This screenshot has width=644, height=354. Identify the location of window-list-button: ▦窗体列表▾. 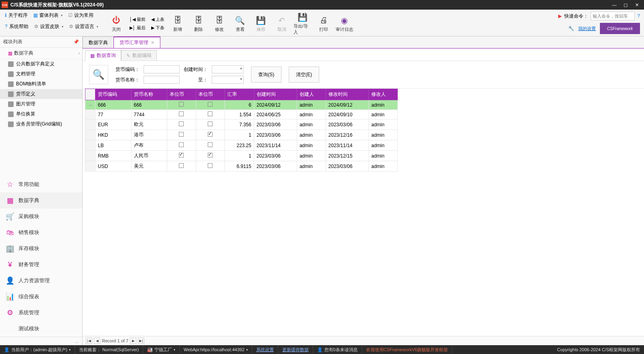
(48, 15).